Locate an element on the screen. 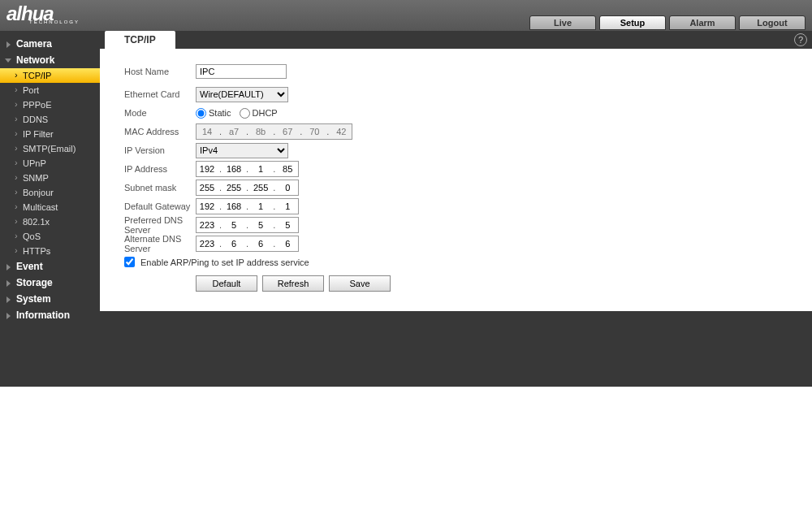 The height and width of the screenshot is (528, 812). sidebar-item-8021x: 802.1x is located at coordinates (50, 222).